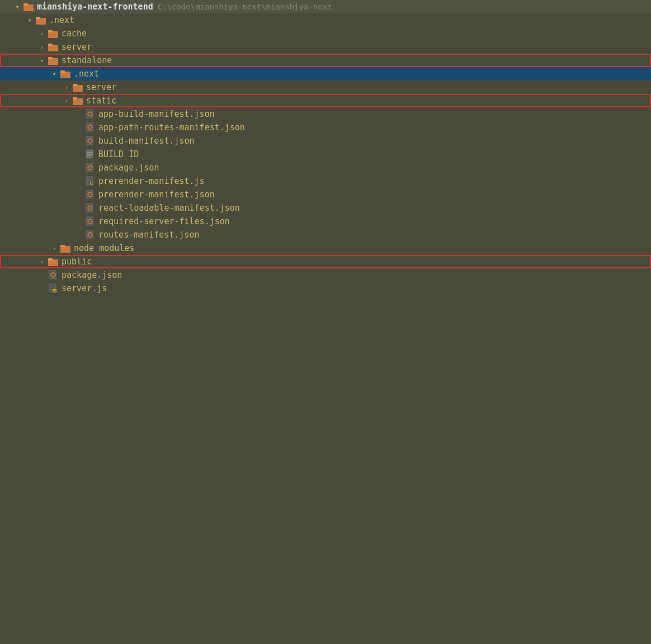 This screenshot has height=644, width=651. What do you see at coordinates (326, 74) in the screenshot?
I see `next-folder-2-item: ▾ .next` at bounding box center [326, 74].